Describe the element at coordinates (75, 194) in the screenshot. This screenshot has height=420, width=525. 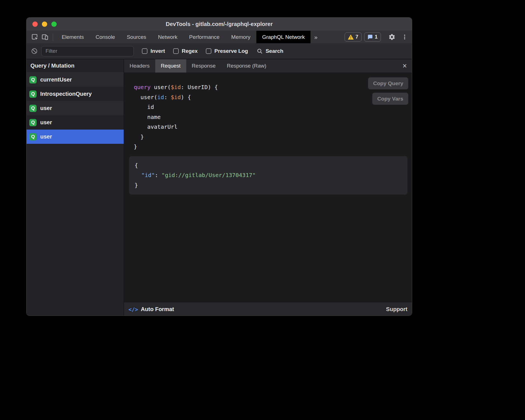
I see `query-list: Q currentUser Q IntrospectionQuery Q use…` at that location.